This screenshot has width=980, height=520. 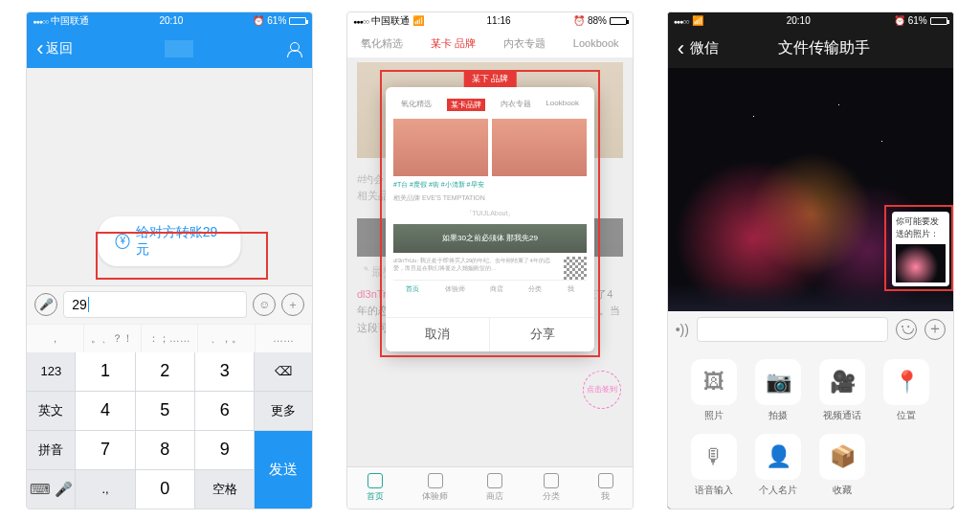 I want to click on candidate: 。、？！, so click(x=113, y=339).